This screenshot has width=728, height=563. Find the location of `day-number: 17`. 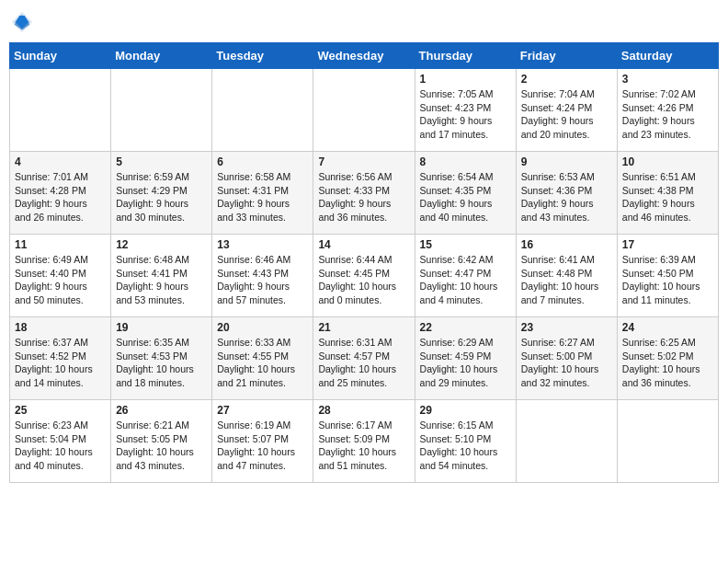

day-number: 17 is located at coordinates (667, 245).